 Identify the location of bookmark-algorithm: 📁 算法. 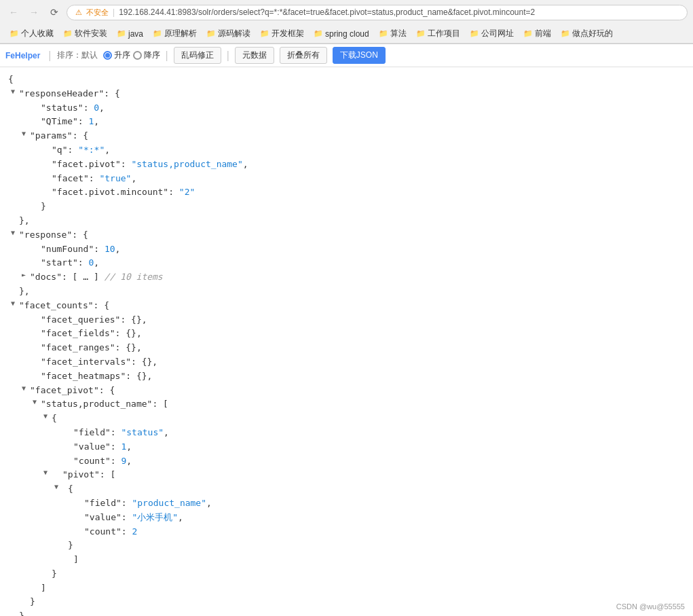
(392, 34).